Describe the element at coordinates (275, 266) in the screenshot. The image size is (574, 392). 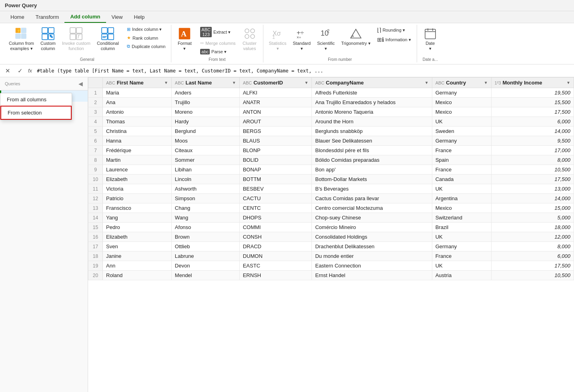
I see `table-cell: EASTC` at that location.